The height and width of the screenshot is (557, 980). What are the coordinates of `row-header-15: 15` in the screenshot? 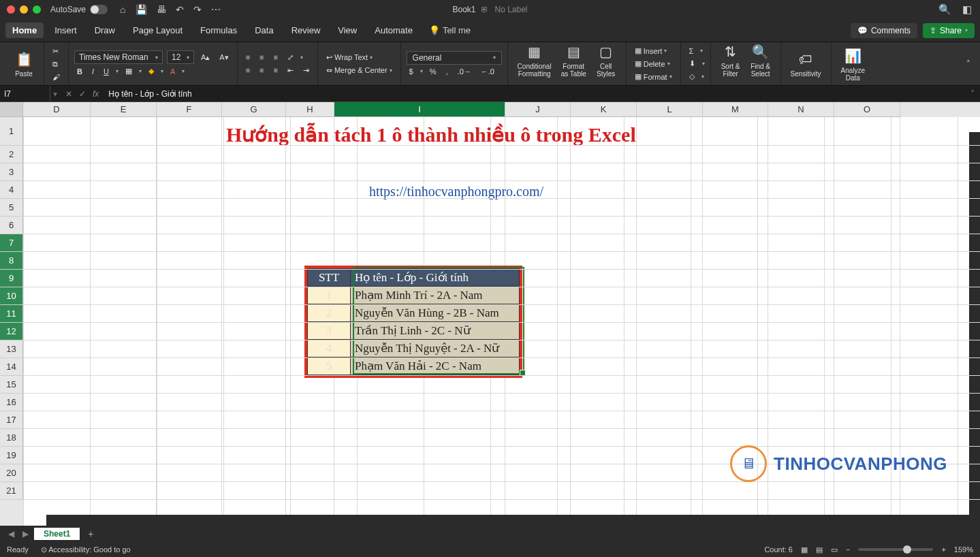 It's located at (12, 385).